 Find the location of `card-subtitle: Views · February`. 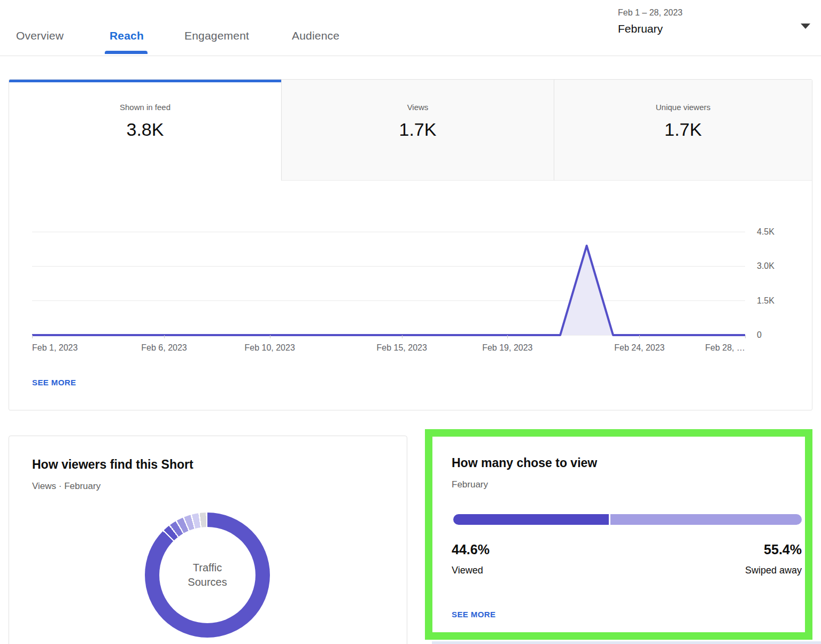

card-subtitle: Views · February is located at coordinates (66, 486).